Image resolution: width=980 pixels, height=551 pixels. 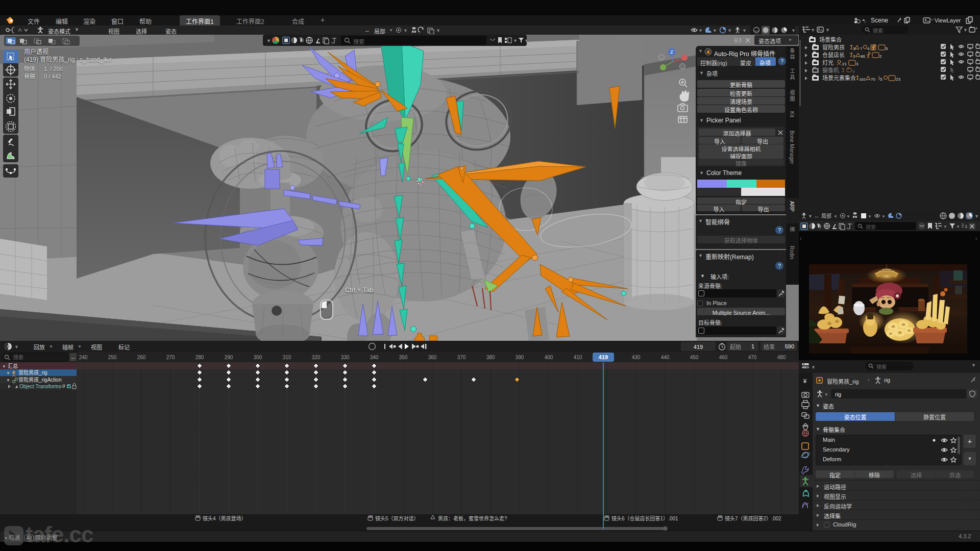 I want to click on svg-text: 冒险男孩_rig, so click(x=33, y=372).